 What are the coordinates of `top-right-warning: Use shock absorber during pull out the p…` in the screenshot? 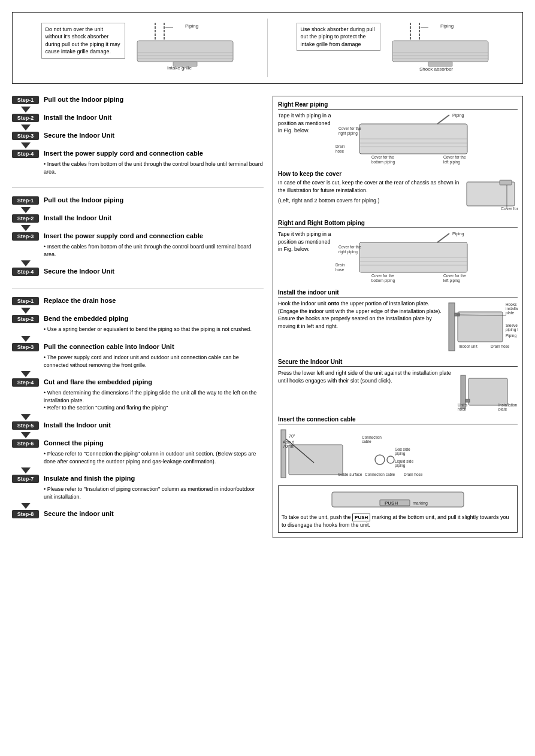 It's located at (395, 48).